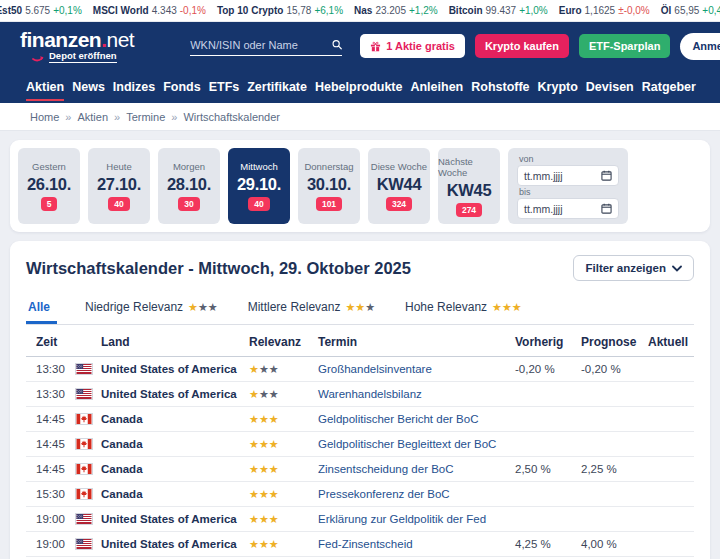  Describe the element at coordinates (189, 186) in the screenshot. I see `date-card: Morgen 28.10. 30` at that location.